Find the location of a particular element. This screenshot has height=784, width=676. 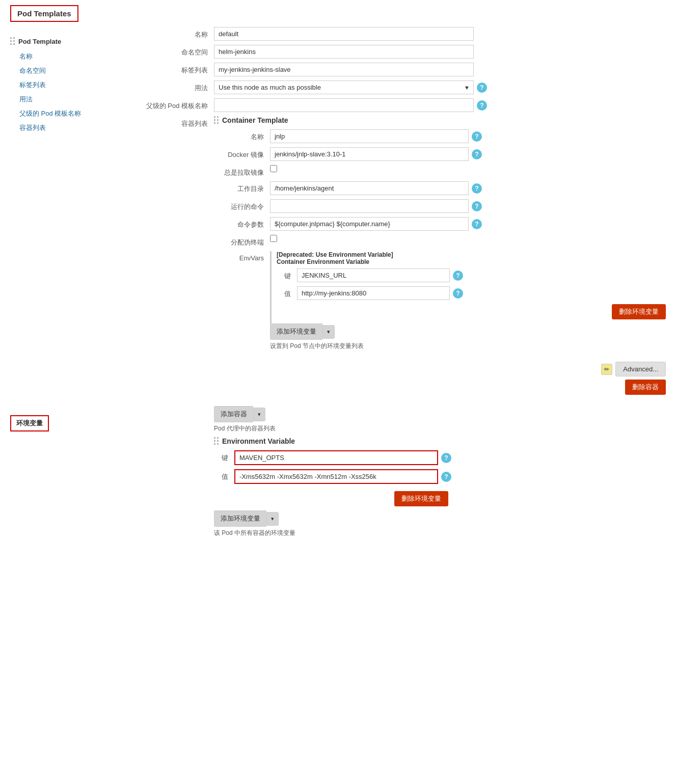

pod-templates-title: Pod Templates is located at coordinates (44, 13).